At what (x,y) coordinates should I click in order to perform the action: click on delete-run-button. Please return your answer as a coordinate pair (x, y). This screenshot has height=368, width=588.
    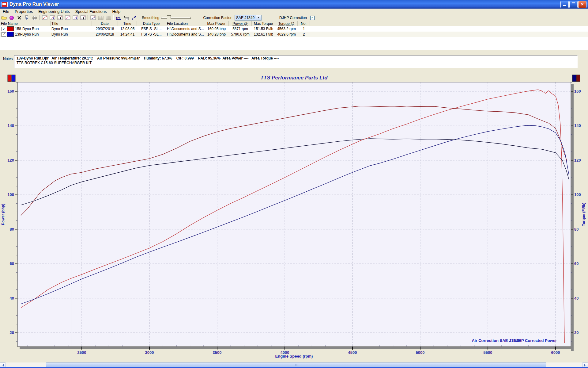
    Looking at the image, I should click on (19, 18).